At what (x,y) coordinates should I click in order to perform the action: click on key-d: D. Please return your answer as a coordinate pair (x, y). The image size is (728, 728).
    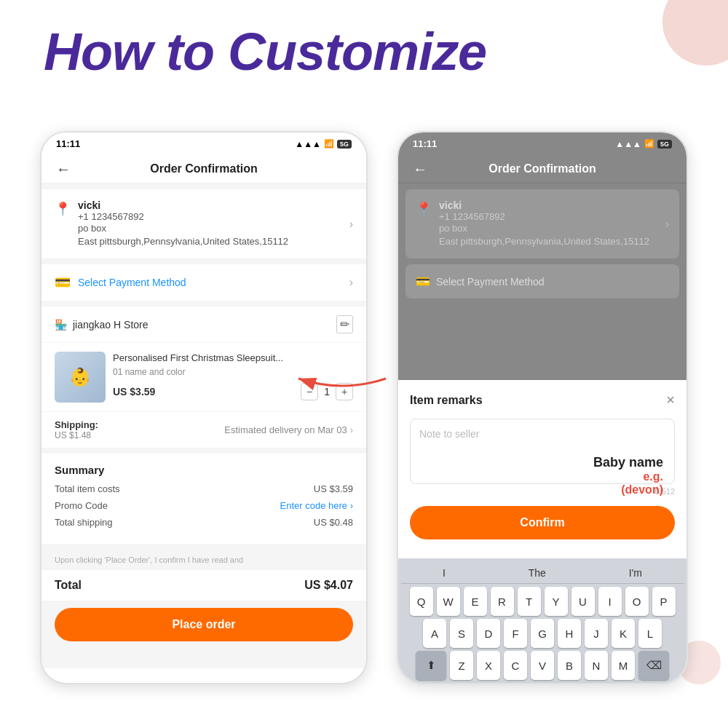
    Looking at the image, I should click on (488, 633).